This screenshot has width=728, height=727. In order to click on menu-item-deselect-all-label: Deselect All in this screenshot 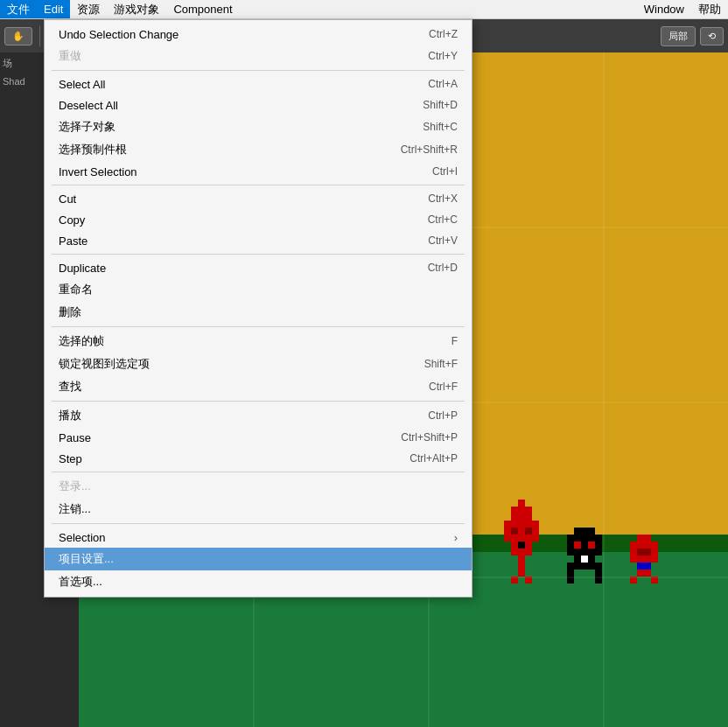, I will do `click(228, 105)`.